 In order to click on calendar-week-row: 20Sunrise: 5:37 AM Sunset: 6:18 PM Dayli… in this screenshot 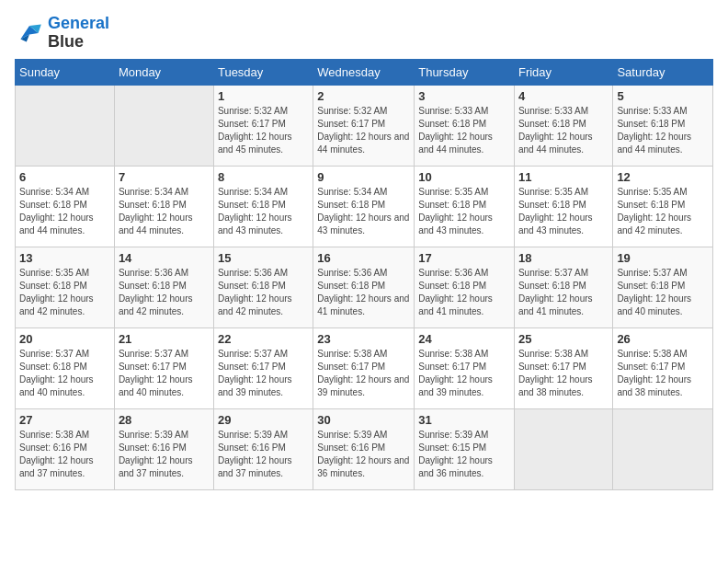, I will do `click(364, 368)`.